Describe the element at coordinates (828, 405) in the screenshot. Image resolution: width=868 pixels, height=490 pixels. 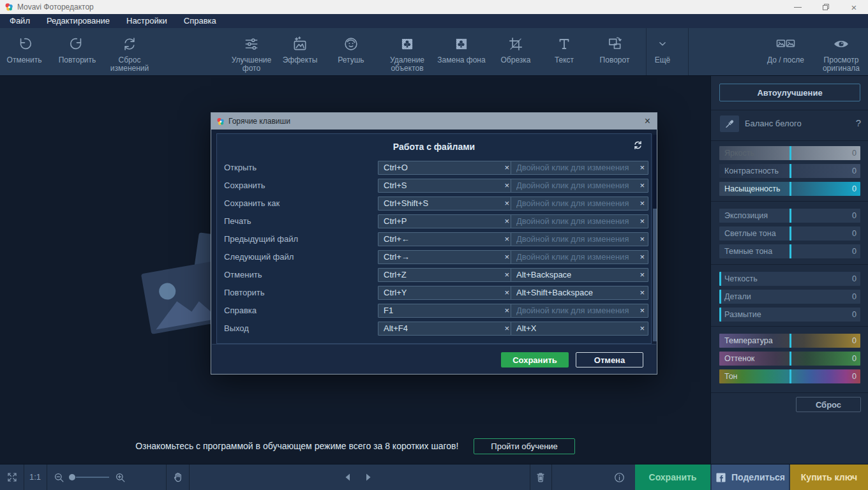
I see `reset-adjustments-button: Сброс` at that location.